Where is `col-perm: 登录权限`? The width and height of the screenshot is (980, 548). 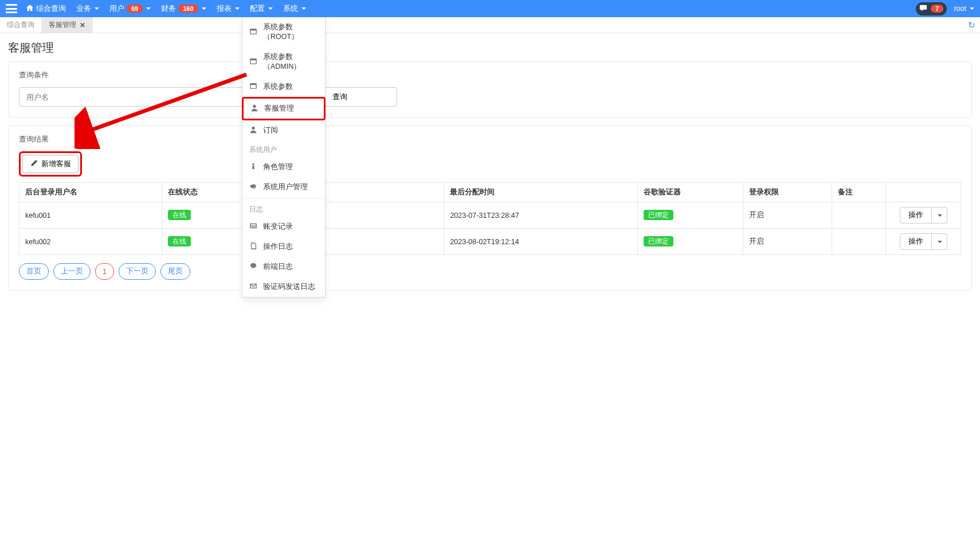
col-perm: 登录权限 is located at coordinates (787, 193).